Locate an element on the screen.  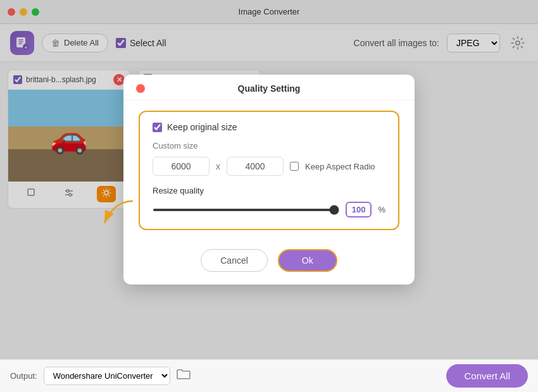
ok-button: Ok is located at coordinates (308, 260).